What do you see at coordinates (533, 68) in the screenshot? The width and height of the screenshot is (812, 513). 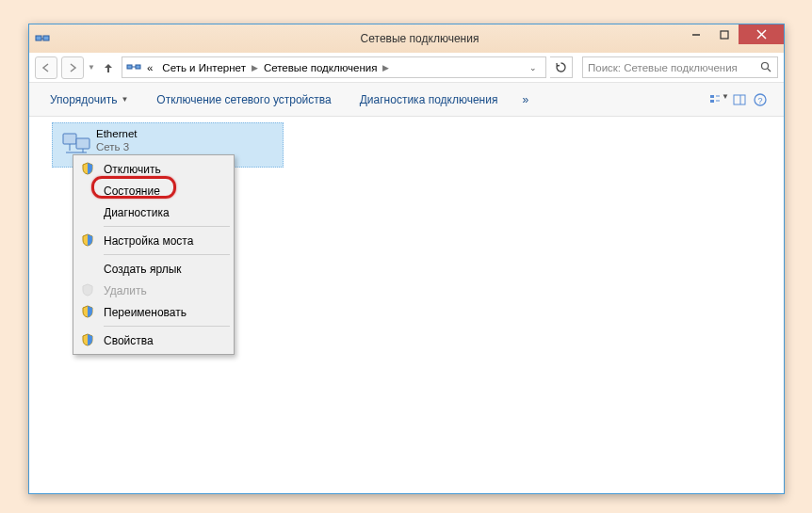 I see `address-dropdown: ⌄` at bounding box center [533, 68].